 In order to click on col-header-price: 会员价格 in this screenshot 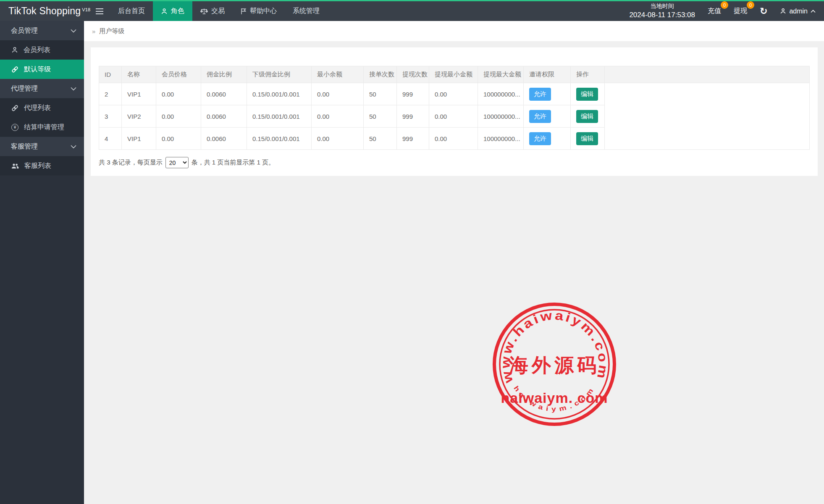, I will do `click(179, 75)`.